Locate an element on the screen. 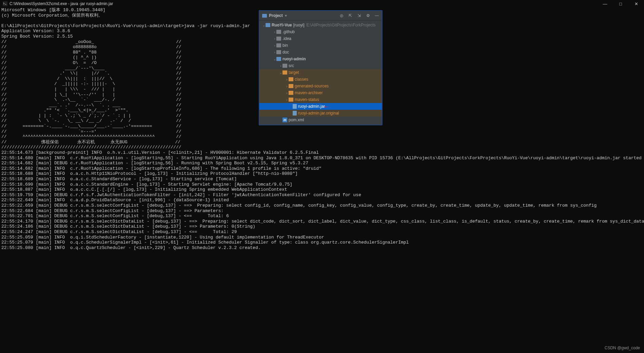 The height and width of the screenshot is (353, 644). tree-item-maven-archiver: ›maven-archiver is located at coordinates (321, 93).